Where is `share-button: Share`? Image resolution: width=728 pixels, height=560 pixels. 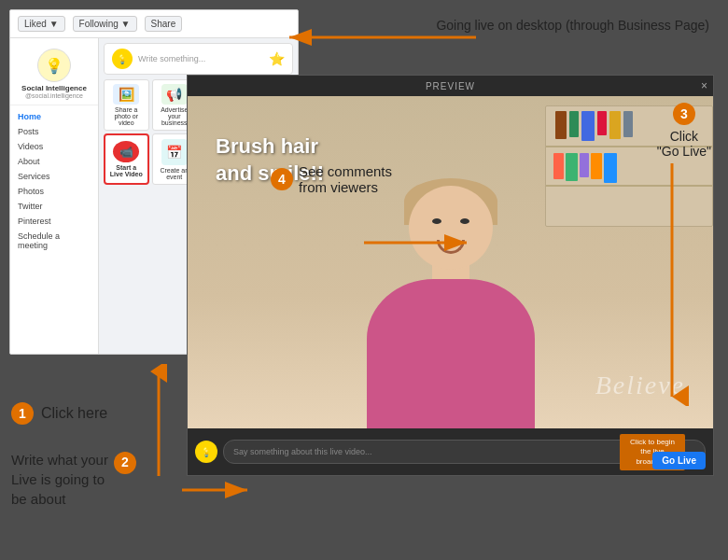 share-button: Share is located at coordinates (164, 24).